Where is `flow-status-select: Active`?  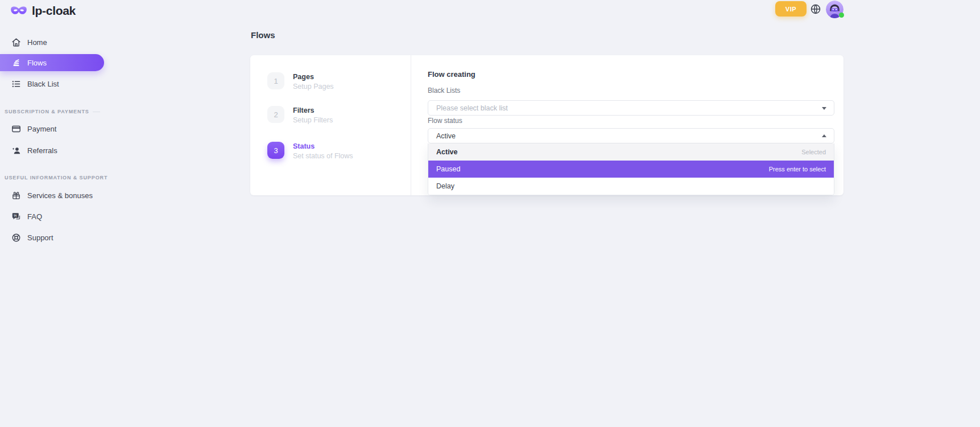 flow-status-select: Active is located at coordinates (631, 136).